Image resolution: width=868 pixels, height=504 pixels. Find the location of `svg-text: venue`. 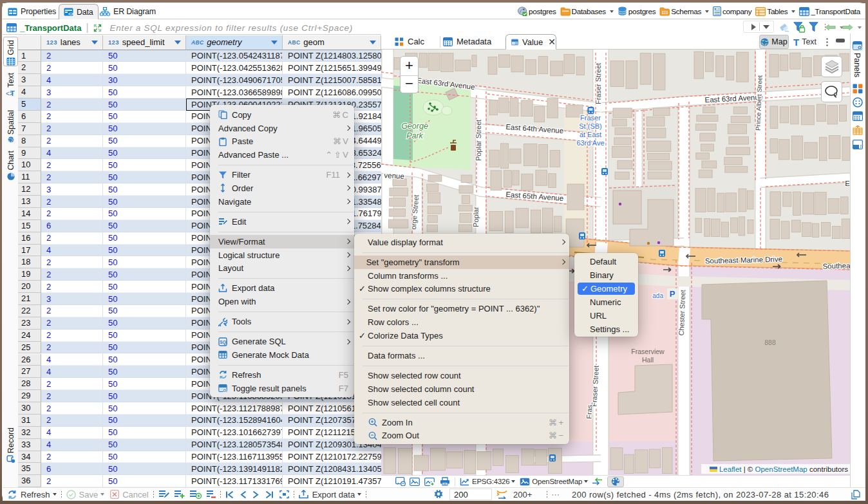

svg-text: venue is located at coordinates (394, 176).